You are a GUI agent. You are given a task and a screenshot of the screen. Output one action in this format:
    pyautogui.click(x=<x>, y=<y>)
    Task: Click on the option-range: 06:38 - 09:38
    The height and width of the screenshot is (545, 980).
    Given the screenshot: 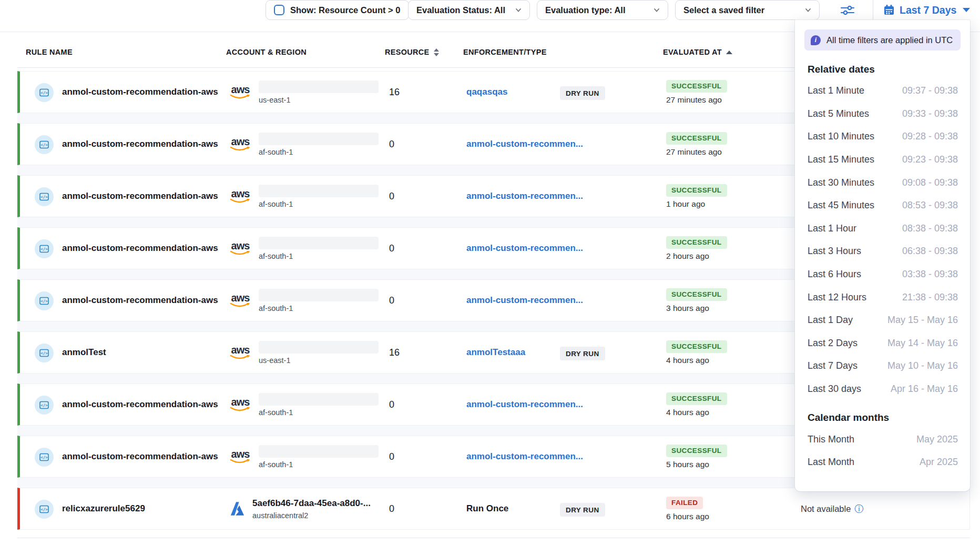 What is the action you would take?
    pyautogui.click(x=930, y=251)
    